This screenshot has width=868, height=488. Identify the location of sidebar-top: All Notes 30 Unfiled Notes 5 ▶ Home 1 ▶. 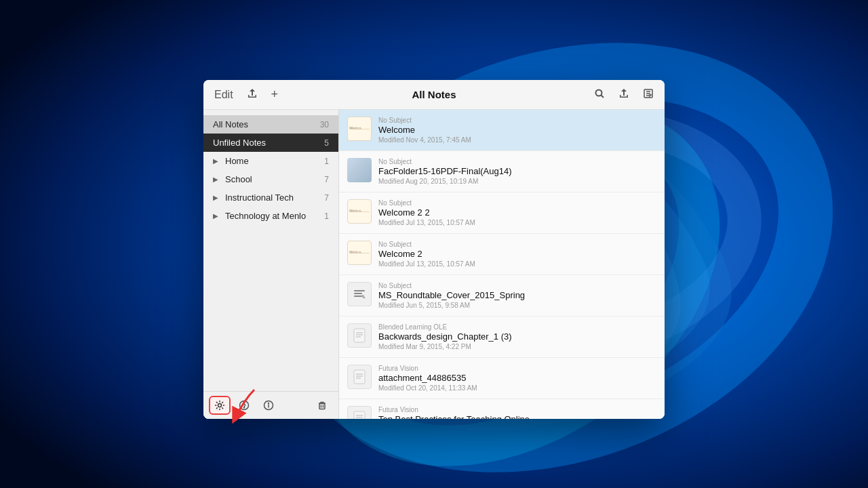
(271, 251).